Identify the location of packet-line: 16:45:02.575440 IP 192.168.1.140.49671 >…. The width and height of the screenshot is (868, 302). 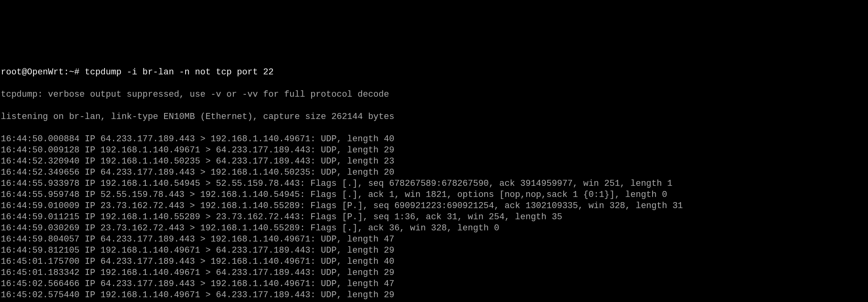
(434, 295).